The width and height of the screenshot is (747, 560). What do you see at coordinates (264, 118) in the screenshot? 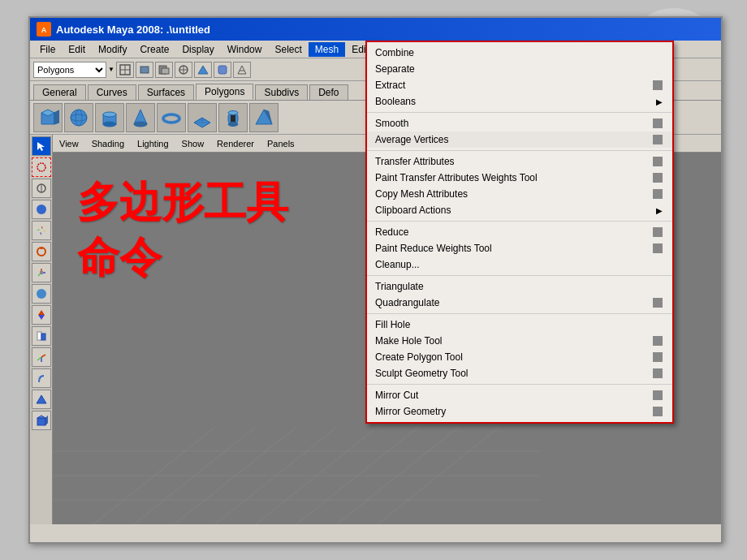
I see `tool-prism` at bounding box center [264, 118].